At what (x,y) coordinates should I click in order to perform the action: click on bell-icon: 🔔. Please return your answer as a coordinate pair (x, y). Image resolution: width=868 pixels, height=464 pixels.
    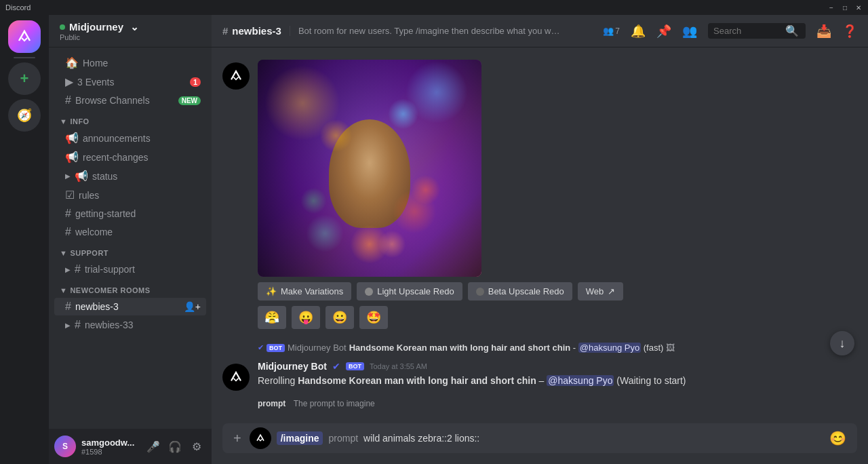
    Looking at the image, I should click on (638, 31).